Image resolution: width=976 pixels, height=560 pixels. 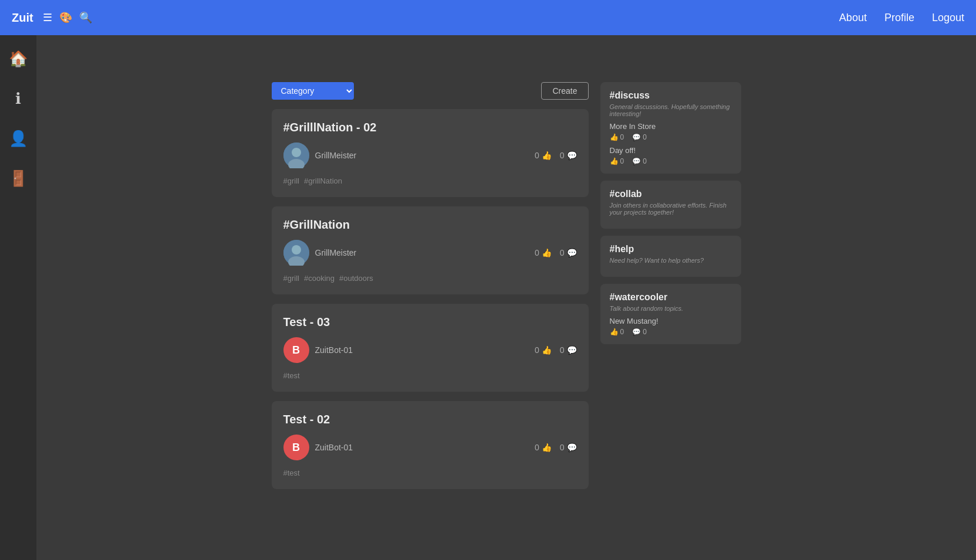 I want to click on top-nav: Zuit ☰ 🎨 🔍 About Profile Logout, so click(x=488, y=18).